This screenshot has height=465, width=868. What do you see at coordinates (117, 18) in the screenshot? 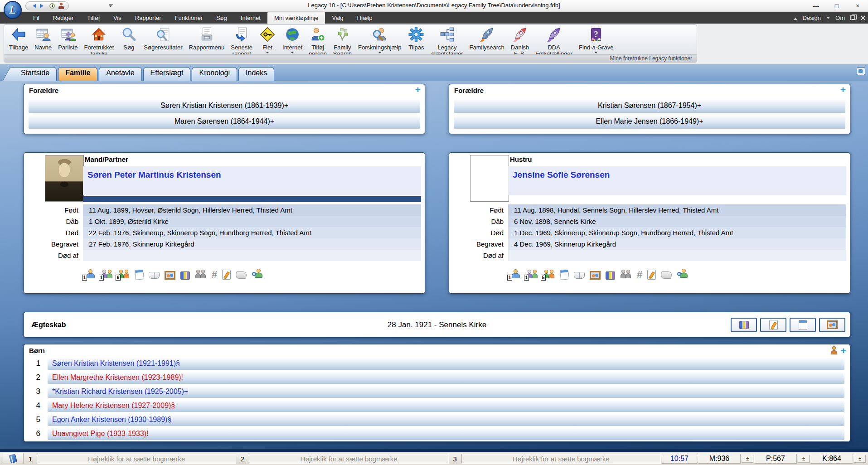
I see `menu-vis: Vis` at bounding box center [117, 18].